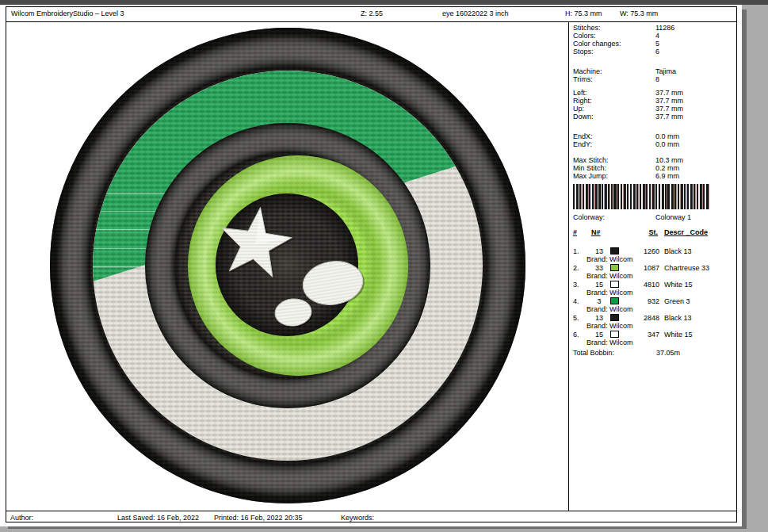  I want to click on stat-colors: Colors:4, so click(653, 36).